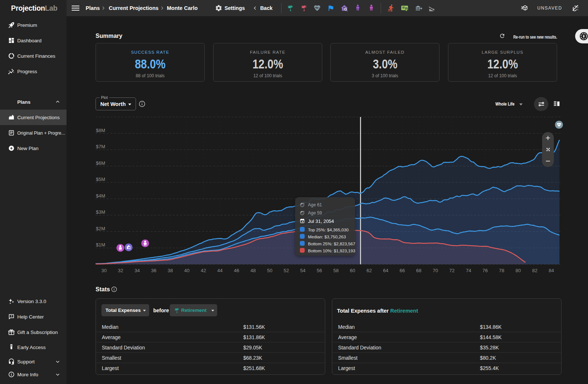  I want to click on svg-text: 64, so click(386, 271).